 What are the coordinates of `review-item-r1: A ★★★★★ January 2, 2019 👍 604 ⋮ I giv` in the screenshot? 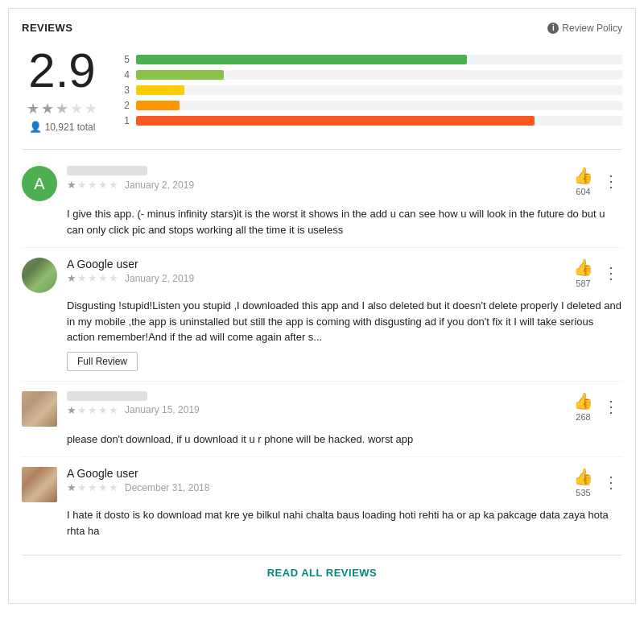 It's located at (322, 202).